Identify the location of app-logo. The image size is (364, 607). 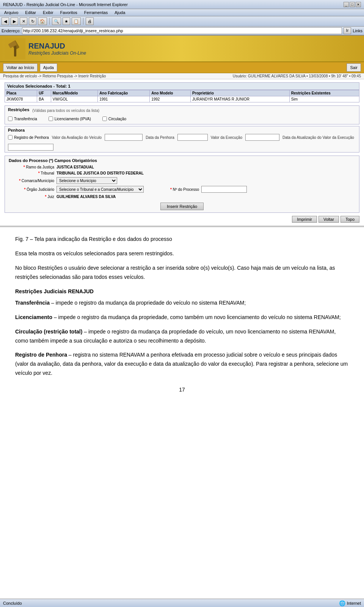
(15, 49).